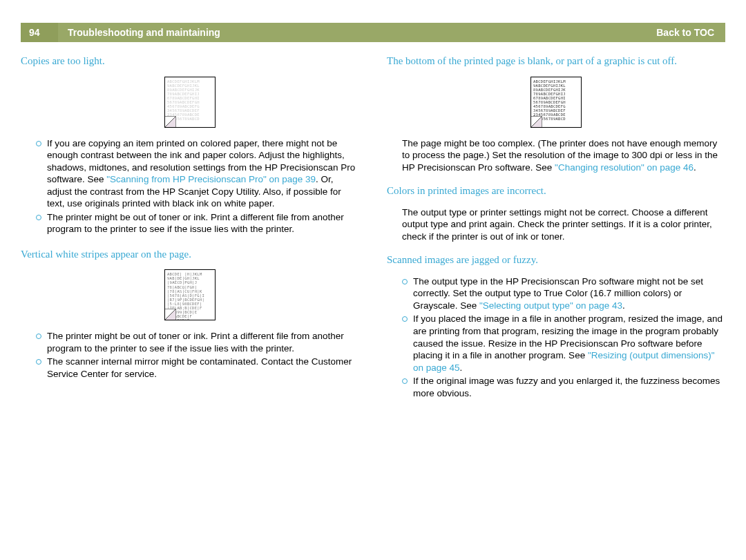 The height and width of the screenshot is (560, 746). What do you see at coordinates (556, 213) in the screenshot?
I see `section: Colors in printed images are incorrect.T…` at bounding box center [556, 213].